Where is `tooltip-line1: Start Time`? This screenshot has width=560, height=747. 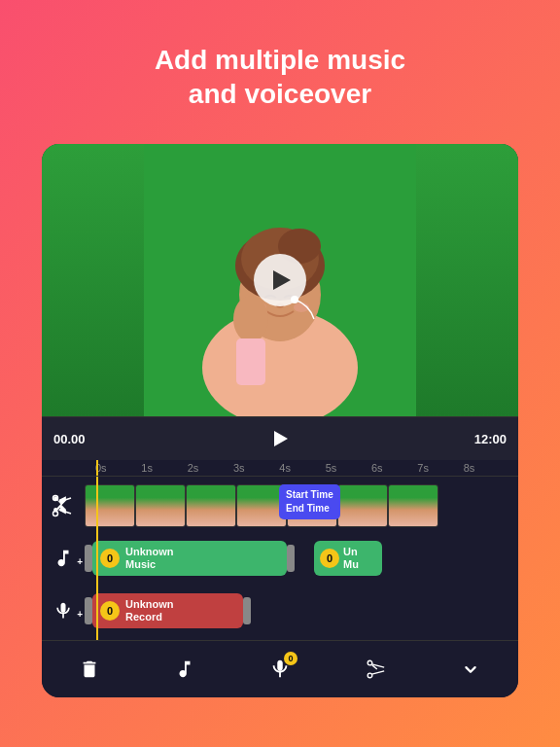 tooltip-line1: Start Time is located at coordinates (309, 494).